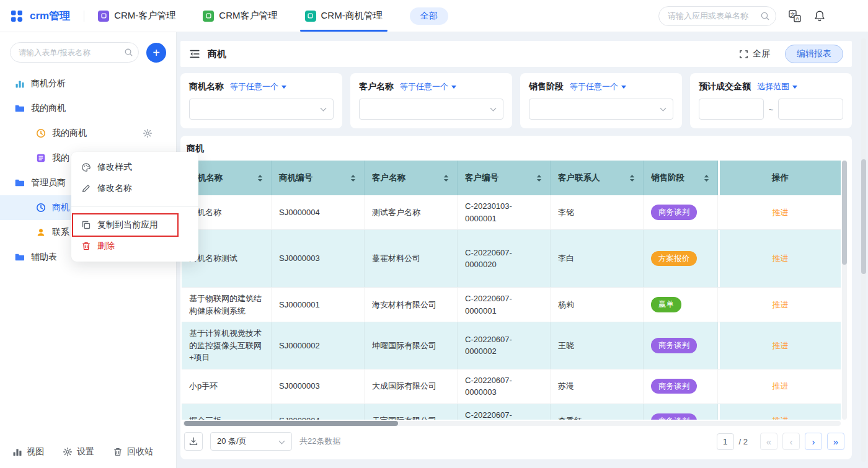  Describe the element at coordinates (755, 54) in the screenshot. I see `fullscreen-button: 全屏` at that location.